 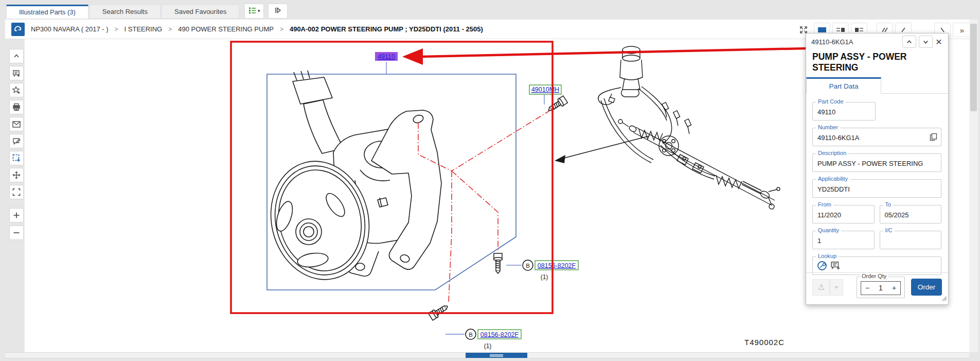 I want to click on applicability-label: Applicability, so click(x=833, y=179).